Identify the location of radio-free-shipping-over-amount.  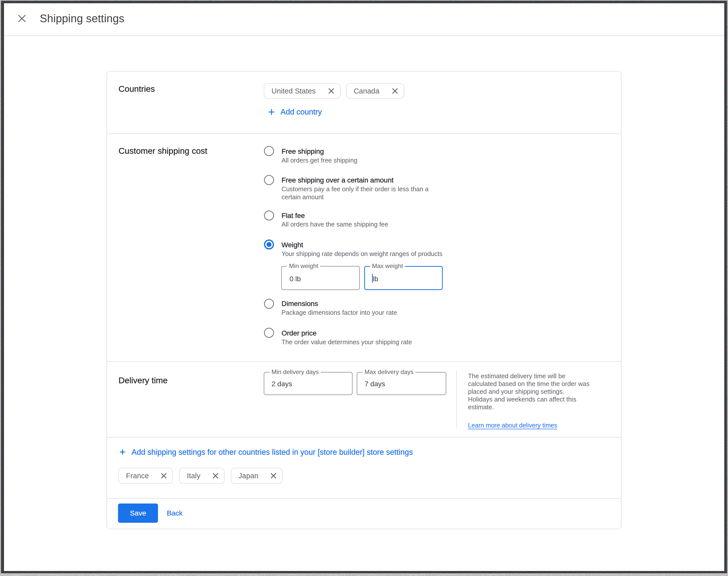
(269, 180).